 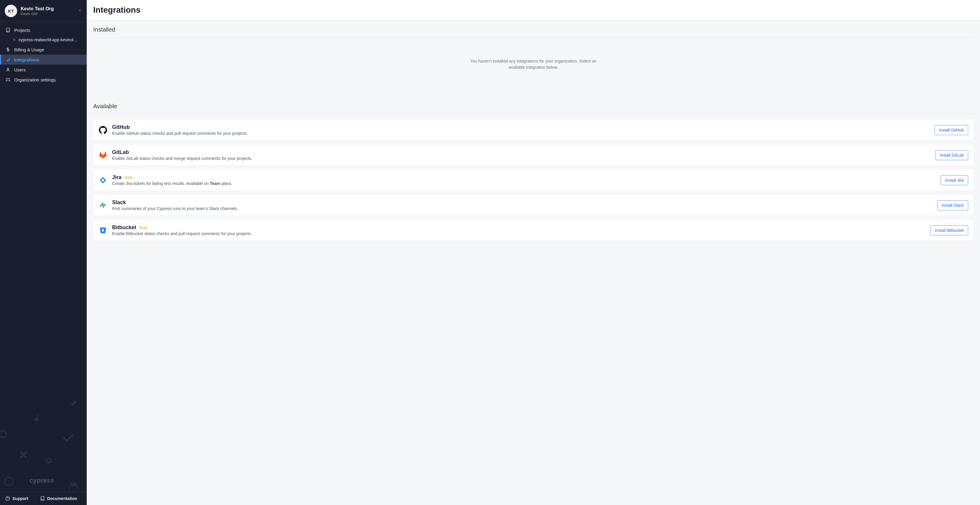 I want to click on integration-desc: Enable Bitbucket status checks and pull …, so click(x=521, y=233).